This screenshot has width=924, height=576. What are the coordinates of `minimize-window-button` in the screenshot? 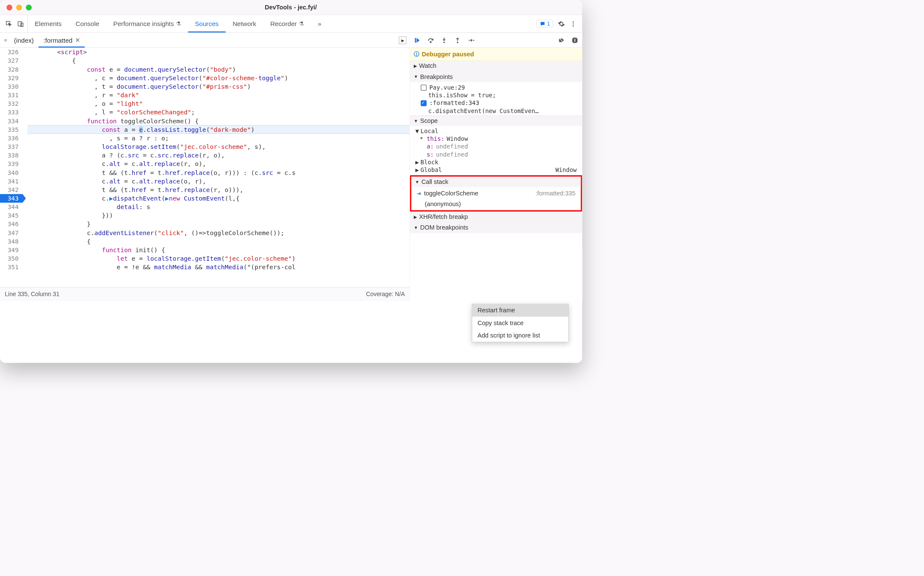 It's located at (19, 7).